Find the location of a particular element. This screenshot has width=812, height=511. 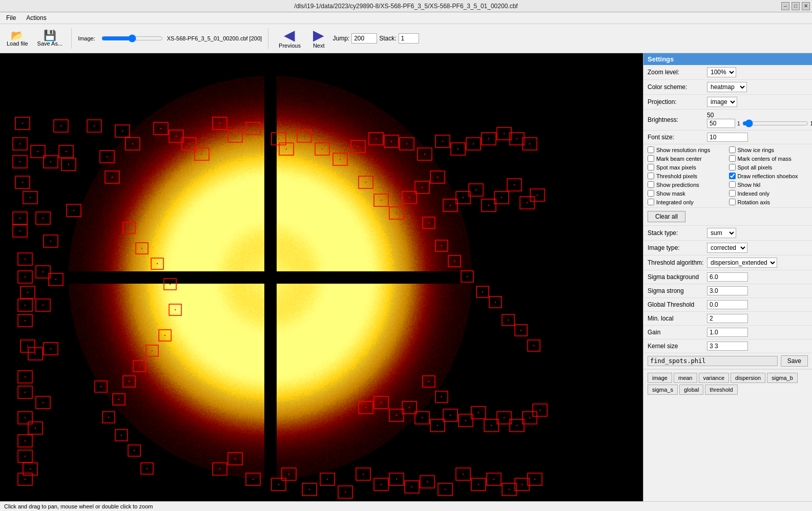

stack-type-select: summaxmean is located at coordinates (721, 233).